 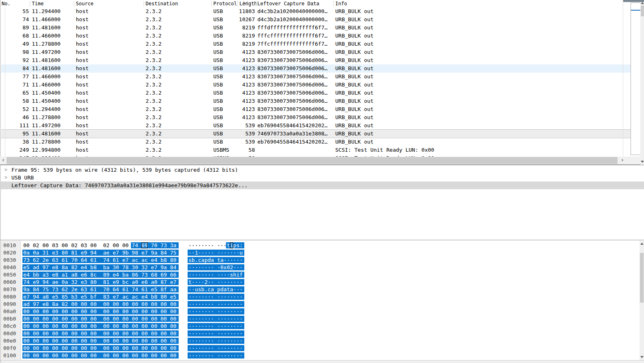 I want to click on packet-row: 11111.497200host2.3.2USB539eb76904558464…, so click(x=316, y=126).